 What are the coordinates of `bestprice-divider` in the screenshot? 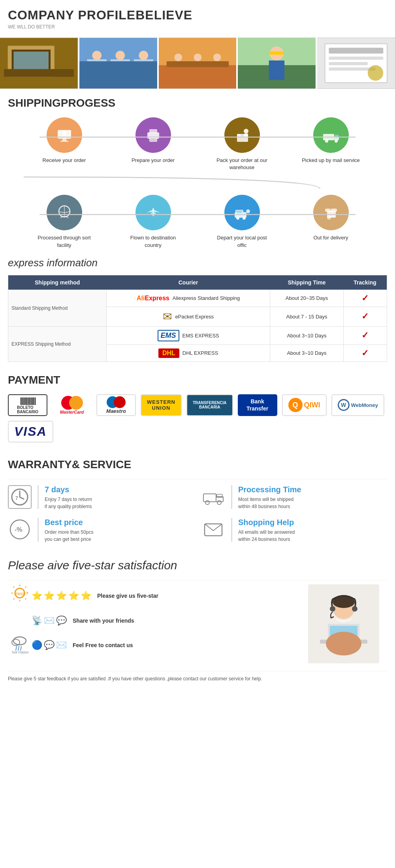 It's located at (38, 530).